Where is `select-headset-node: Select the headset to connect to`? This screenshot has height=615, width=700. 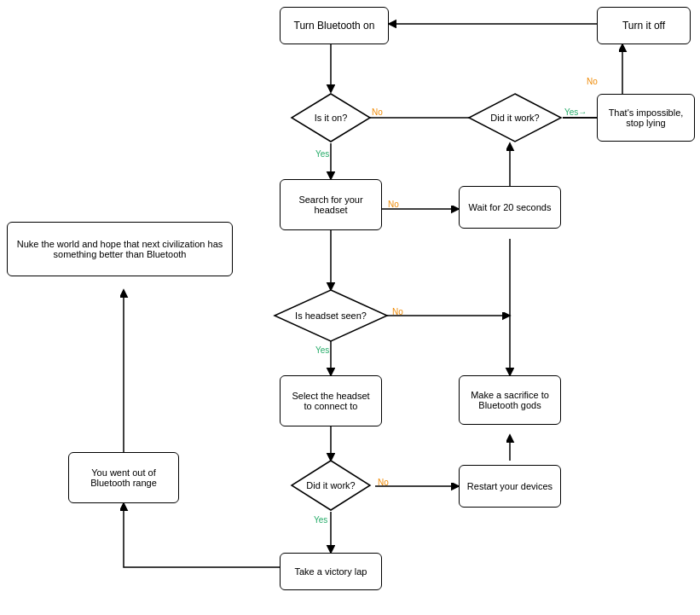
select-headset-node: Select the headset to connect to is located at coordinates (331, 401).